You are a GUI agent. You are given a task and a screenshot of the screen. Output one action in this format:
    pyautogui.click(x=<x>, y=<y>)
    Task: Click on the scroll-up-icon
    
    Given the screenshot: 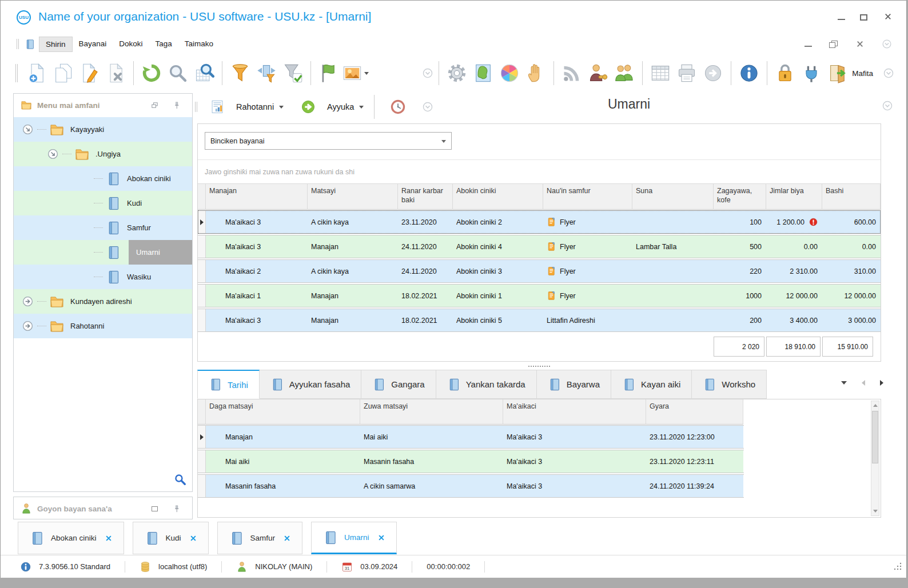 What is the action you would take?
    pyautogui.click(x=875, y=406)
    